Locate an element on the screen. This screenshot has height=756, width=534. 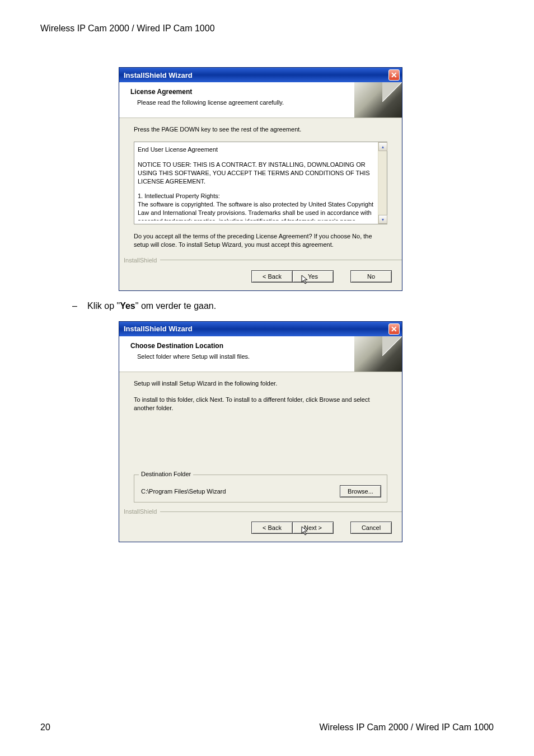
banner-title: License Agreement is located at coordinates (207, 92).